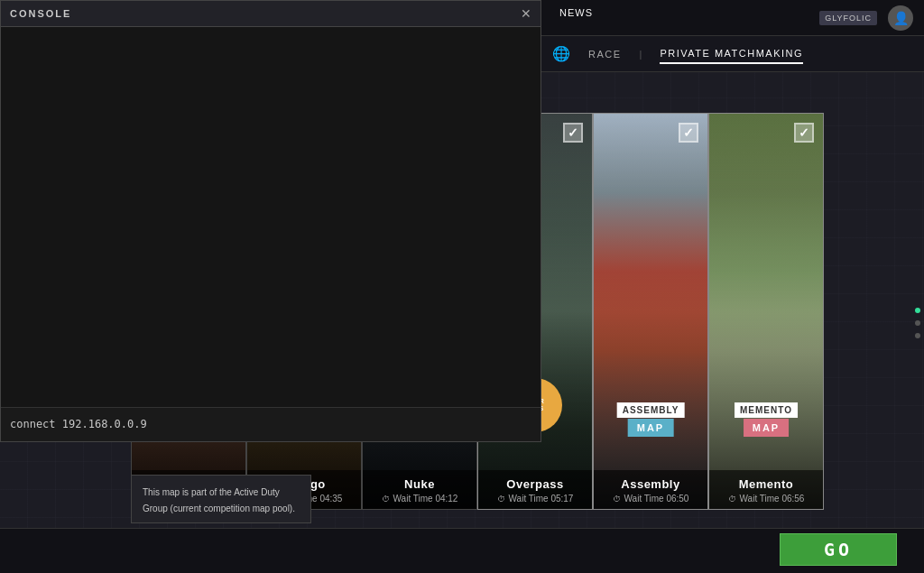 The width and height of the screenshot is (924, 573). What do you see at coordinates (221, 499) in the screenshot?
I see `tooltip-box: This map is part of the Active Duty Grou…` at bounding box center [221, 499].